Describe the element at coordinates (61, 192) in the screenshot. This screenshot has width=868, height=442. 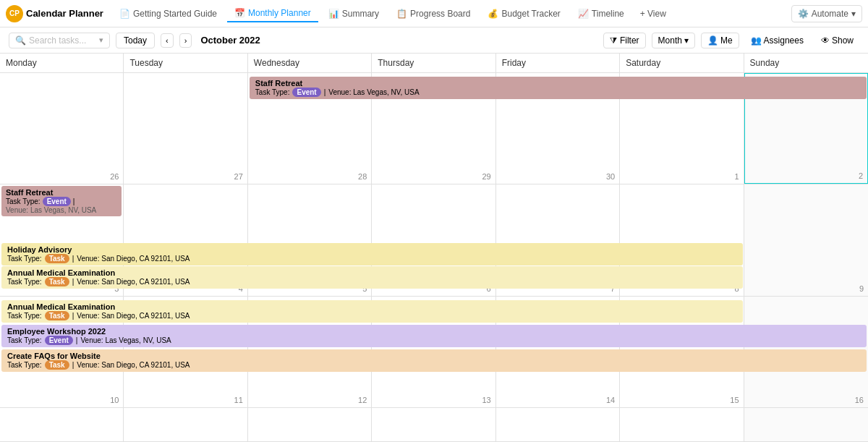
I see `event-title: Staff Retreat` at that location.